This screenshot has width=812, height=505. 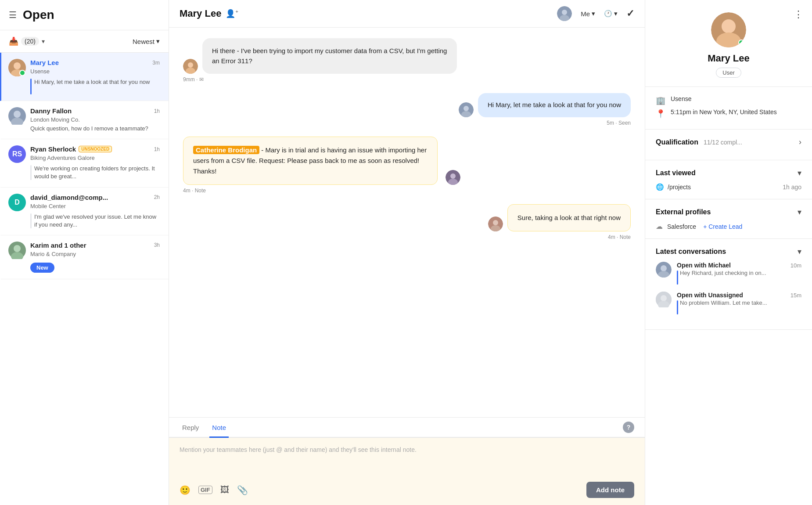 What do you see at coordinates (741, 43) in the screenshot?
I see `online-status-dot` at bounding box center [741, 43].